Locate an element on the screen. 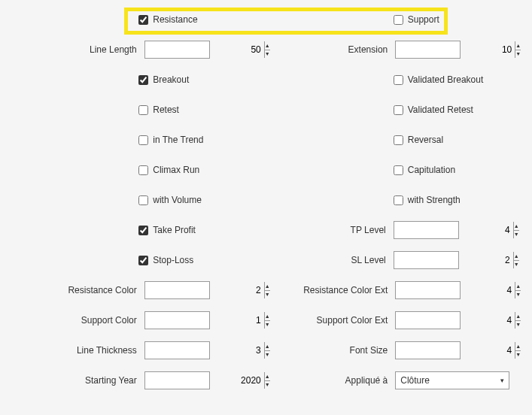 The width and height of the screenshot is (532, 415). resistance-color-ext-field: ▲▼ is located at coordinates (427, 290).